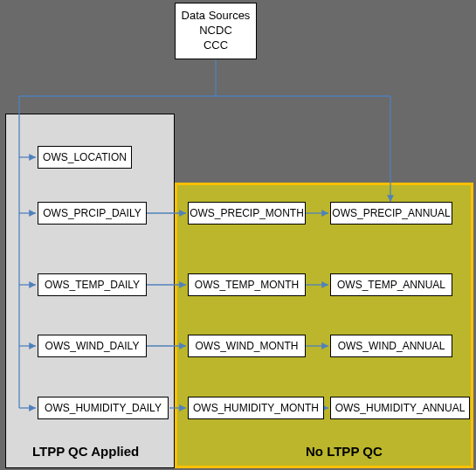 Image resolution: width=476 pixels, height=470 pixels. I want to click on label-ows-precip-annual: OWS_PRECIP_ANNUAL, so click(391, 213).